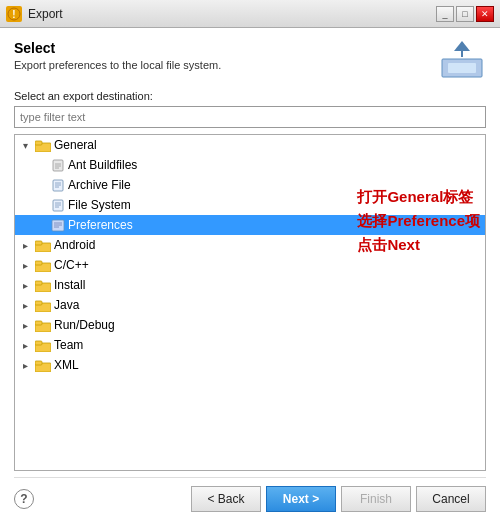  Describe the element at coordinates (250, 185) in the screenshot. I see `tree-item-archive-file: Archive File` at that location.